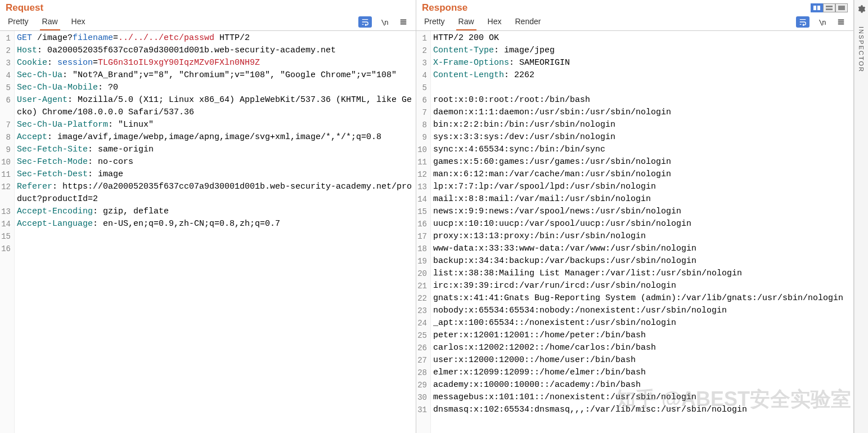  Describe the element at coordinates (422, 298) in the screenshot. I see `line-number: 22` at that location.